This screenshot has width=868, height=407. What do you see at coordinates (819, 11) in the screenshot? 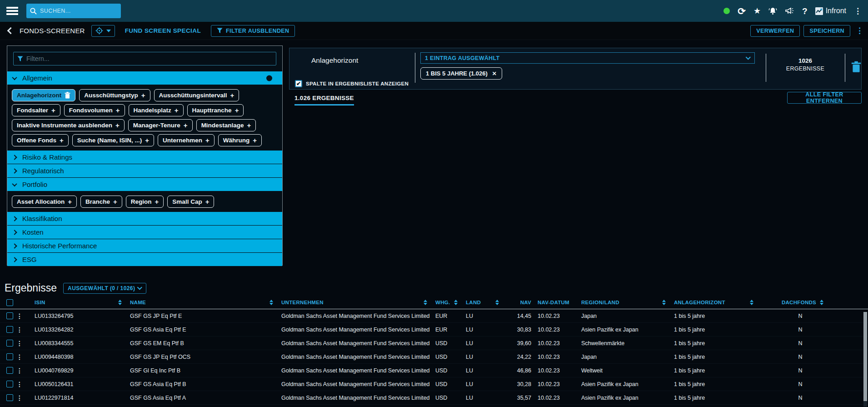
I see `infront-chart-icon` at bounding box center [819, 11].